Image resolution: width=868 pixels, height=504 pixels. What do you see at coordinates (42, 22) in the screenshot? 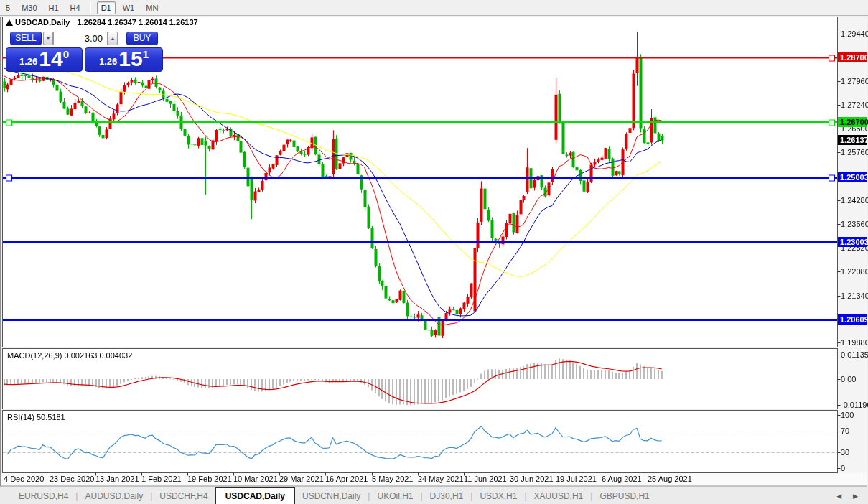
I see `chart-symbol-label: USDCAD,Daily` at bounding box center [42, 22].